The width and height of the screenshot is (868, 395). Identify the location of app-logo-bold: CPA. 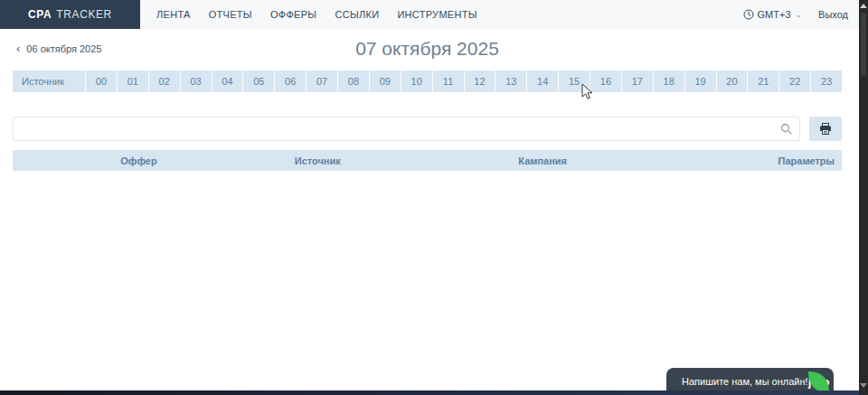
(40, 14).